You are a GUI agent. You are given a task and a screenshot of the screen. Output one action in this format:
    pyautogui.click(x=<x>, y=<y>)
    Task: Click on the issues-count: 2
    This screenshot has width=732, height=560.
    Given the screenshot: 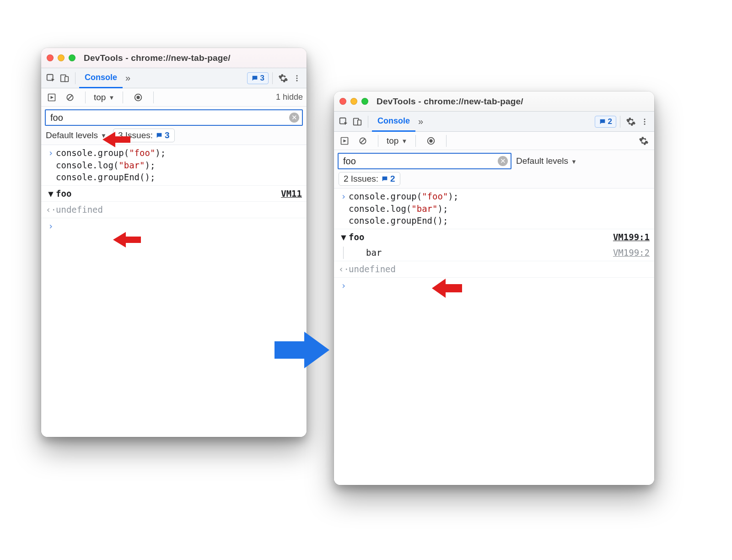 What is the action you would take?
    pyautogui.click(x=388, y=179)
    